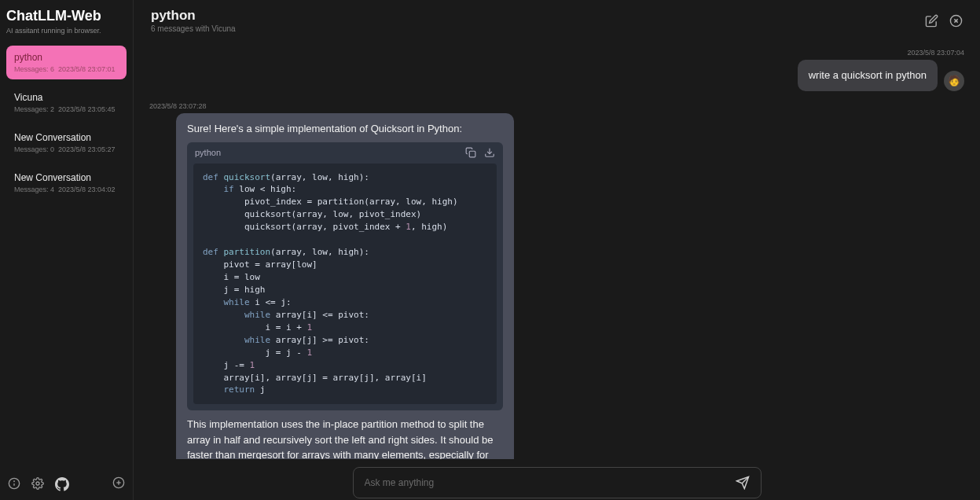 Image resolution: width=980 pixels, height=500 pixels. I want to click on message-timestamp: 2023/5/8 23:07:28, so click(178, 106).